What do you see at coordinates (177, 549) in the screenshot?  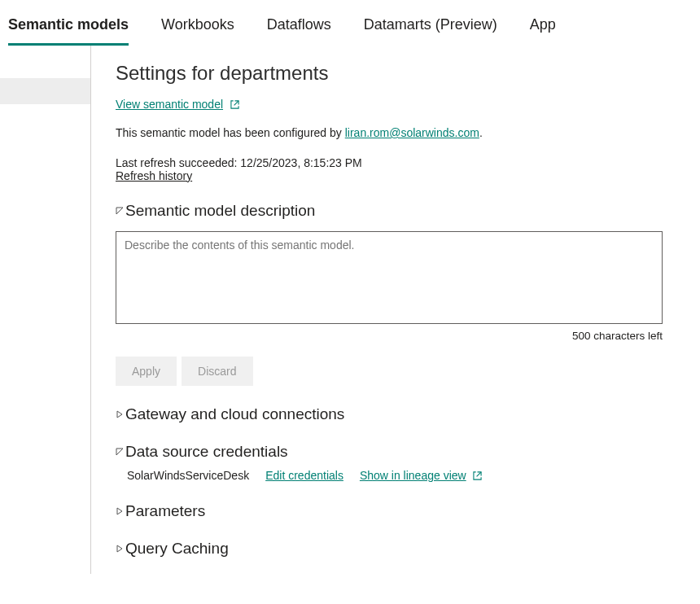 I see `section-title-query-caching: Query Caching` at bounding box center [177, 549].